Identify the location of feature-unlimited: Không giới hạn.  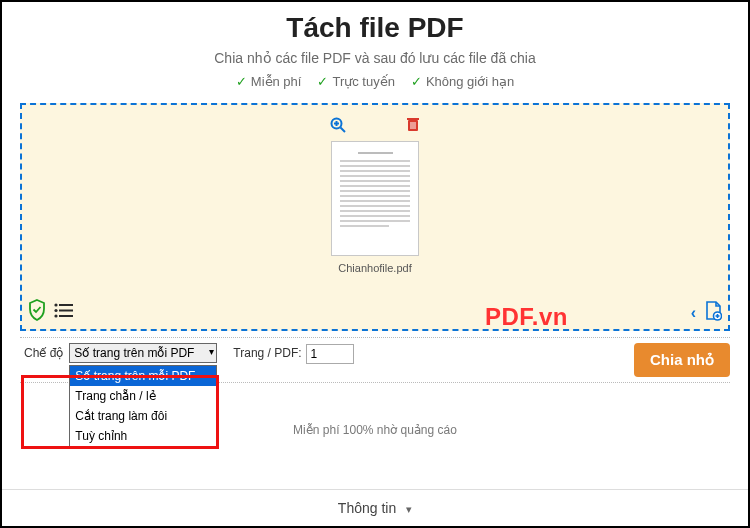
(470, 82).